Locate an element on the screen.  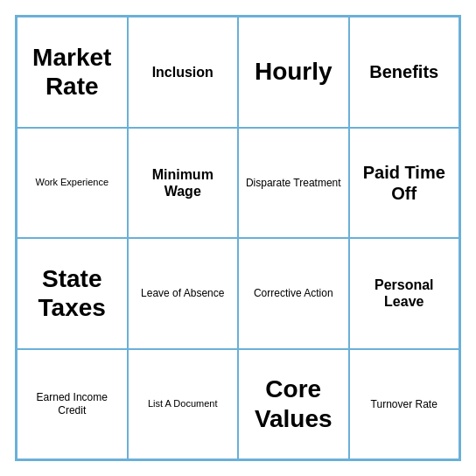
cell-label-corrective-action: Corrective Action is located at coordinates (294, 293).